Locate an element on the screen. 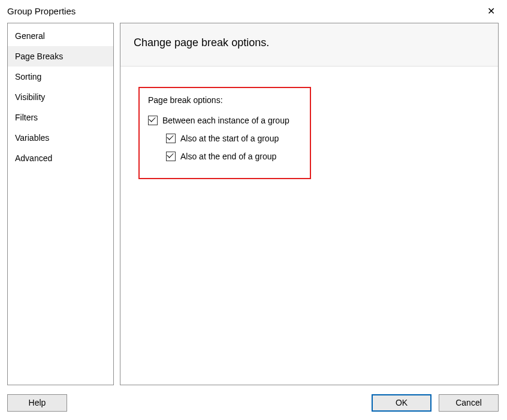 Image resolution: width=507 pixels, height=420 pixels. sidebar-item-sorting: Sorting is located at coordinates (61, 77).